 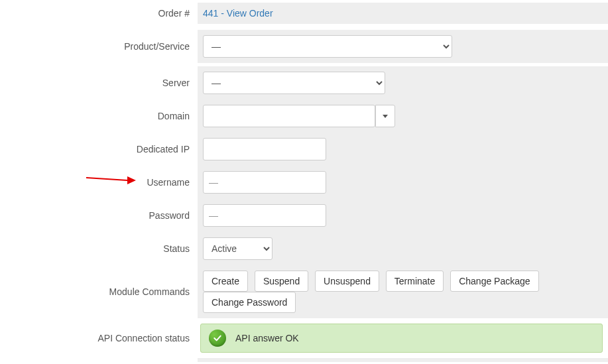 I want to click on label-dedicated-ip: Dedicated IP, so click(x=99, y=149).